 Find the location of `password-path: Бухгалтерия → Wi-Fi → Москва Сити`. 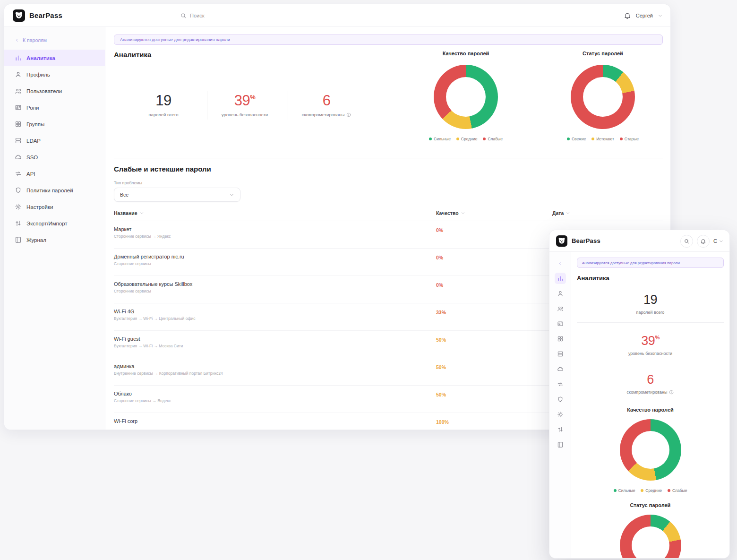

password-path: Бухгалтерия → Wi-Fi → Москва Сити is located at coordinates (275, 346).